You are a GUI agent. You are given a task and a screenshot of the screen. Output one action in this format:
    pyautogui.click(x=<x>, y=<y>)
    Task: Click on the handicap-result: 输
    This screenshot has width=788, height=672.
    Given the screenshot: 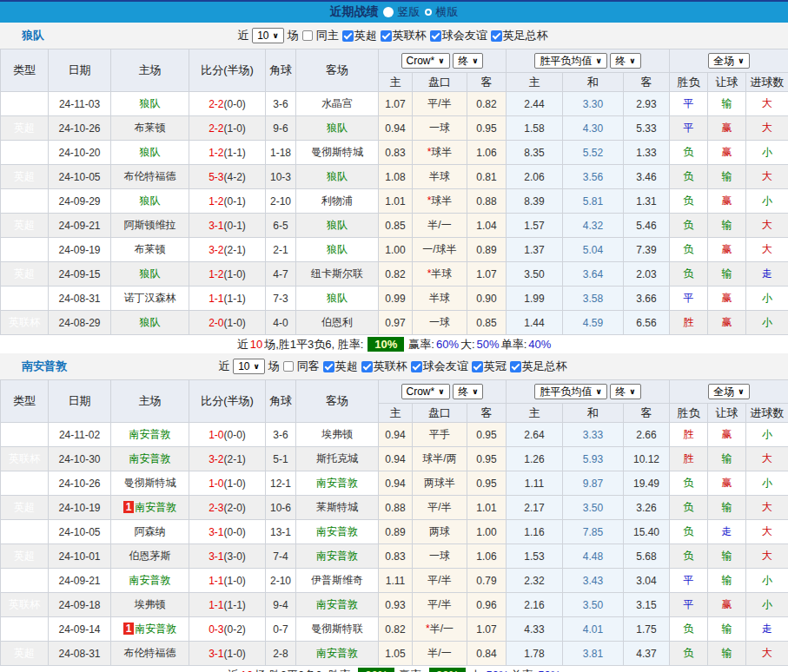 What is the action you would take?
    pyautogui.click(x=727, y=459)
    